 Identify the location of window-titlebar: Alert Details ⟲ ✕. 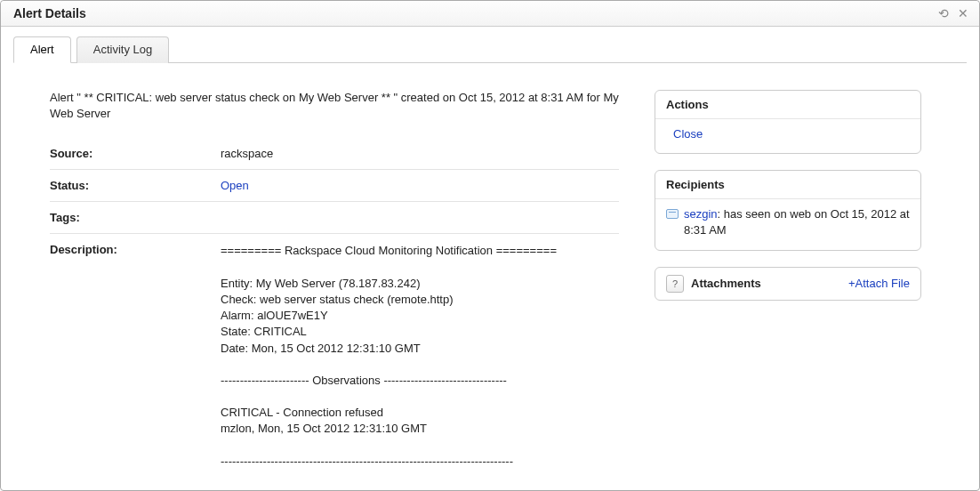
(490, 14).